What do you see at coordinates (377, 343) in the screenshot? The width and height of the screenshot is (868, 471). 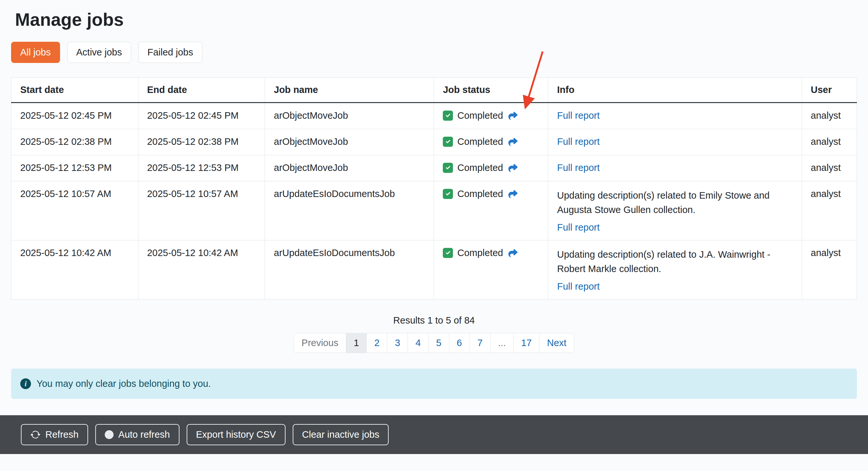 I see `pagination-page-2: 2` at bounding box center [377, 343].